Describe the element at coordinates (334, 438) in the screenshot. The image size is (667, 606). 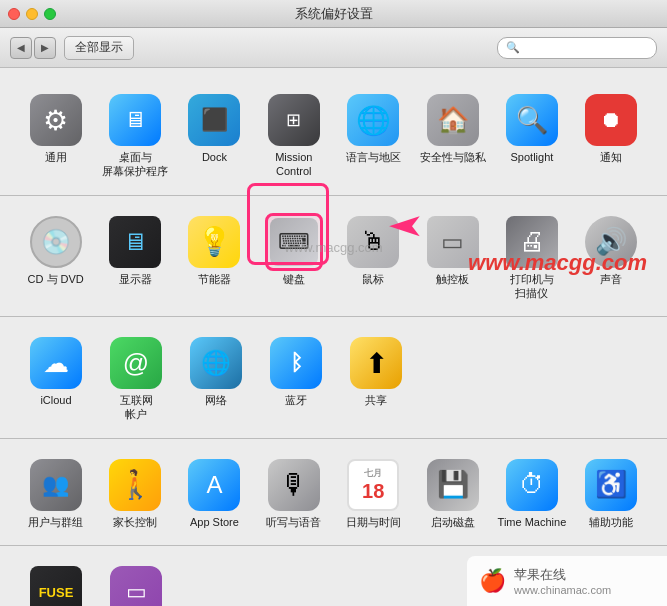
I see `divider3` at that location.